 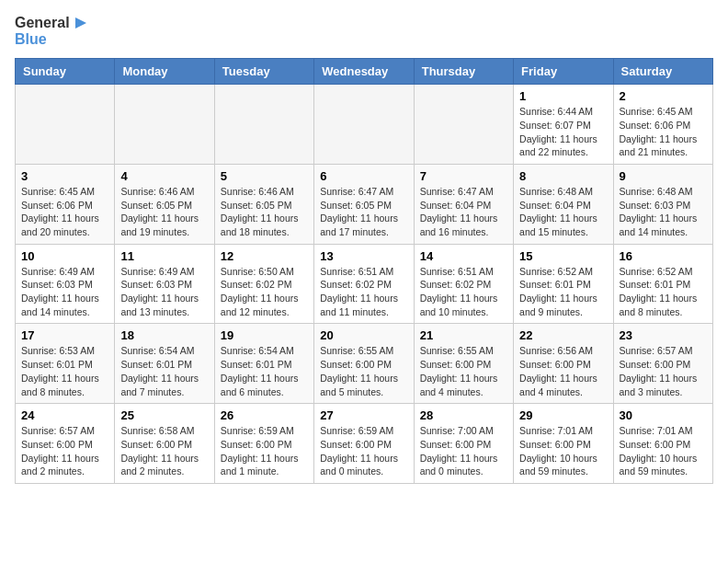 I want to click on day-info: Sunrise: 6:47 AM Sunset: 6:05 PM Dayligh…, so click(x=364, y=212).